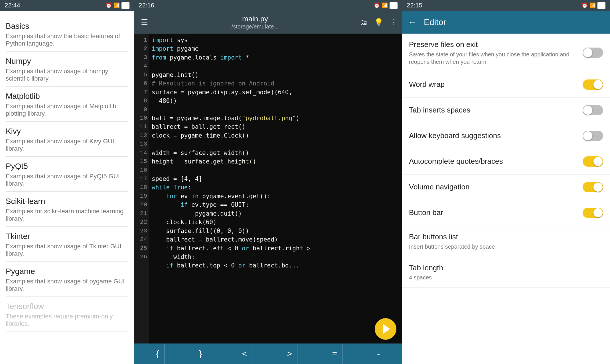  What do you see at coordinates (67, 250) in the screenshot?
I see `example-desc: Examples that show usage of Tkinter GUI …` at bounding box center [67, 250].